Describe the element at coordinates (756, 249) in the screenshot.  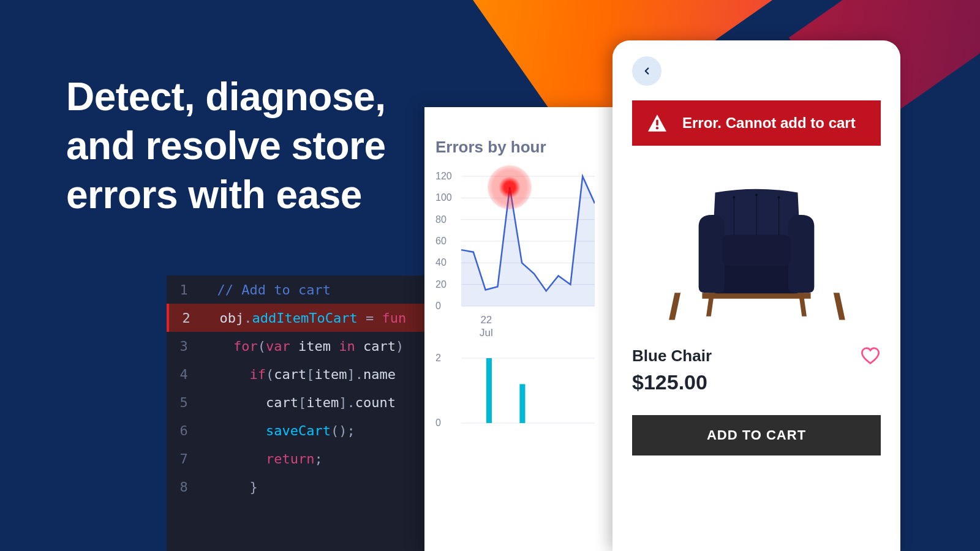
I see `product-image` at that location.